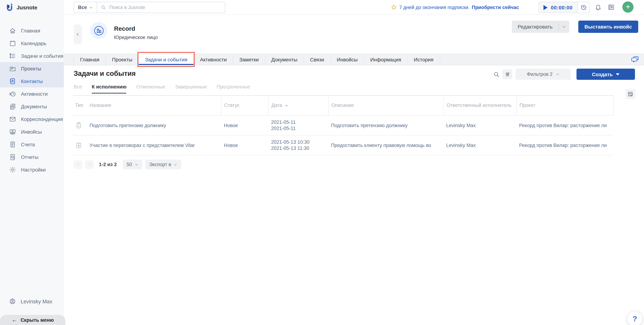 Image resolution: width=644 pixels, height=325 pixels. I want to click on sidebar-item-contacts: Контакты, so click(32, 81).